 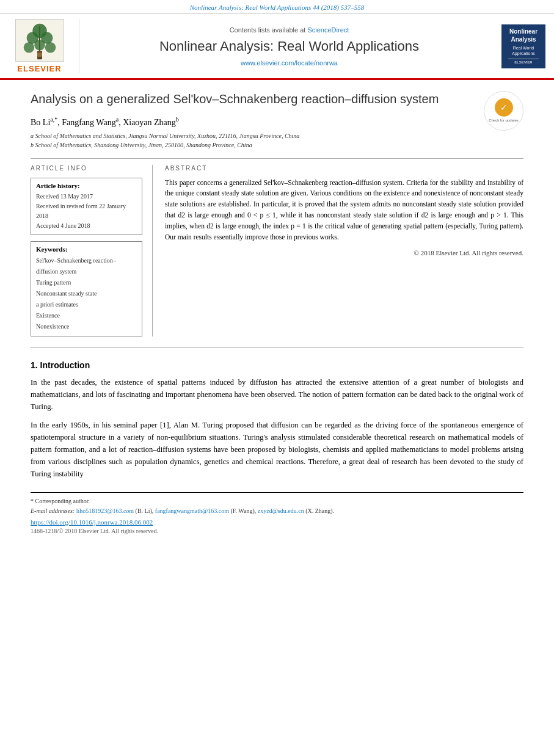 I want to click on paper-title-area: Analysis on a generalized Sel'kov–Schnak…, so click(x=277, y=99).